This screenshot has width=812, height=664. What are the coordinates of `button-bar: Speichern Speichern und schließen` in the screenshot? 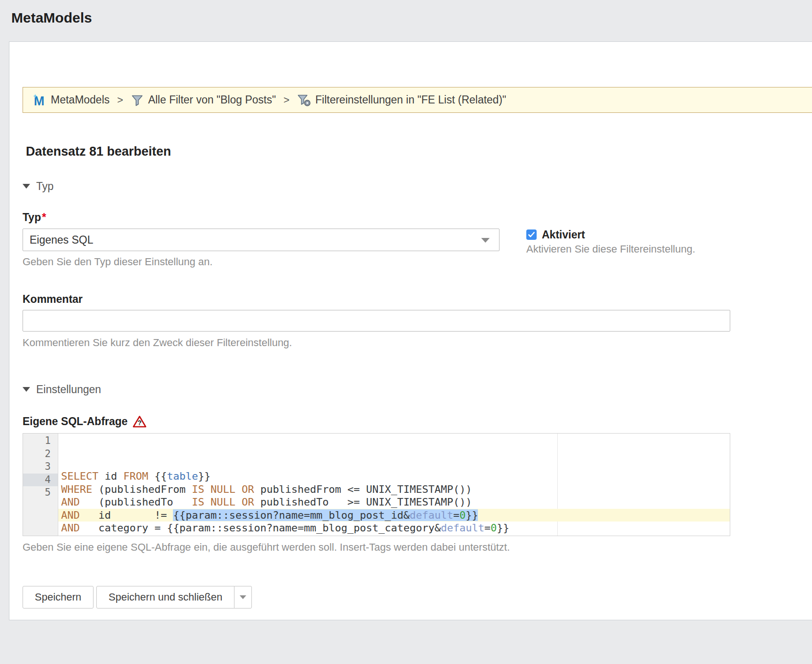 It's located at (417, 597).